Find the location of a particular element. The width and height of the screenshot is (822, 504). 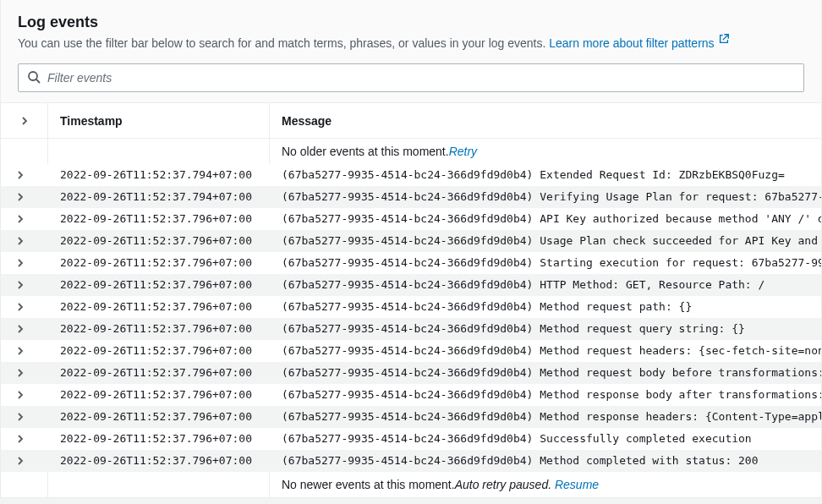

search-icon is located at coordinates (34, 78).